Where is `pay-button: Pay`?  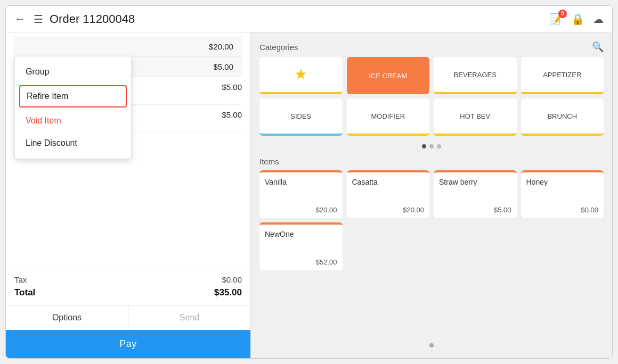
pay-button: Pay is located at coordinates (128, 344).